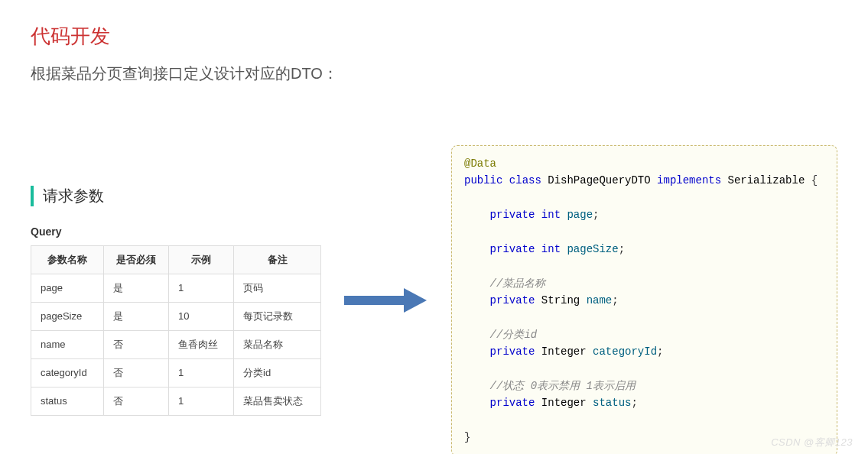 The image size is (868, 454). Describe the element at coordinates (525, 180) in the screenshot. I see `kw-class: class` at that location.